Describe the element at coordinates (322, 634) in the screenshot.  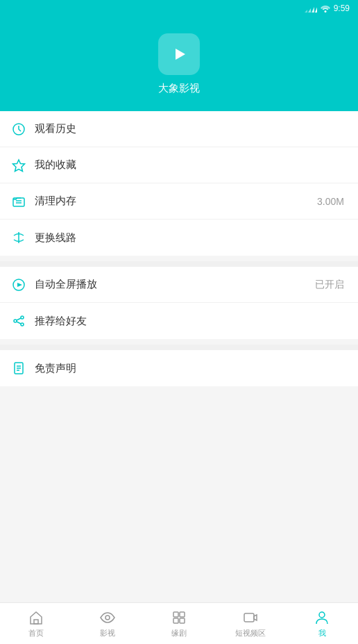
I see `tab-profile-label: 我` at that location.